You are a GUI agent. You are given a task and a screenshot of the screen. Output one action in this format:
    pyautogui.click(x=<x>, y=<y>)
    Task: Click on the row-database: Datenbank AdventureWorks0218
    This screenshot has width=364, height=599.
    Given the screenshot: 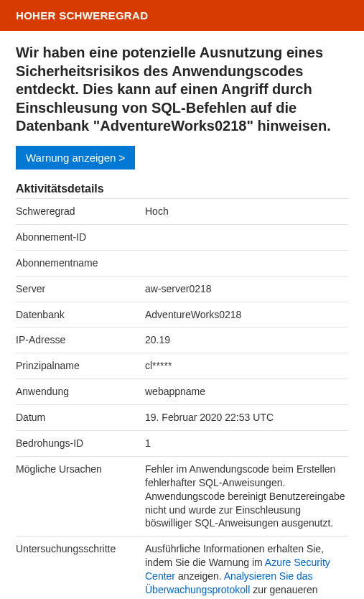 What is the action you would take?
    pyautogui.click(x=182, y=315)
    